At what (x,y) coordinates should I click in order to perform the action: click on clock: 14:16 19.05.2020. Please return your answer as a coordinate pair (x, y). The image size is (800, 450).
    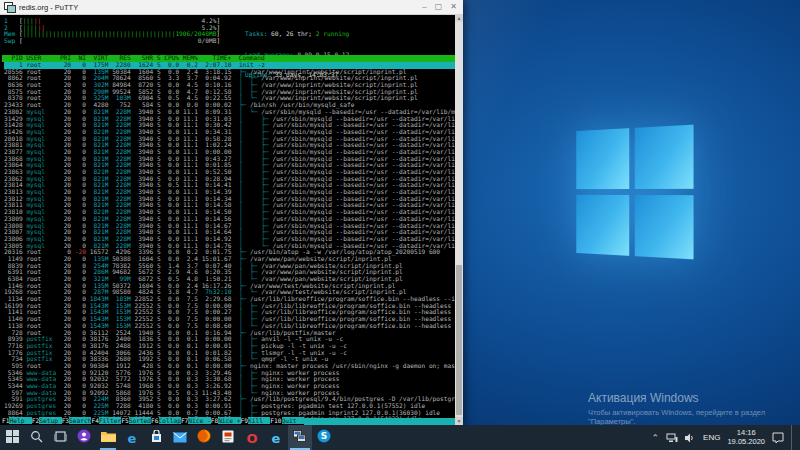
    Looking at the image, I should click on (746, 438).